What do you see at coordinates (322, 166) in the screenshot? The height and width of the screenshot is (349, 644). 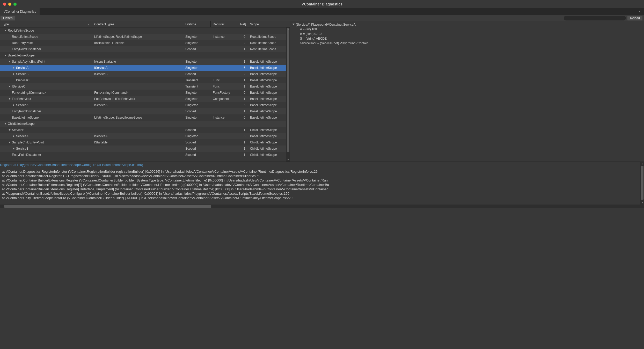 I see `register-link: Register at PlaygroundVContainer.BaseLif…` at bounding box center [322, 166].